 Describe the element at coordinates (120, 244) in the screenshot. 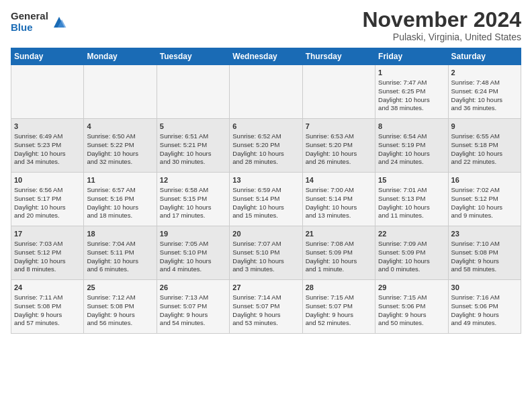

I see `day-info: Sunrise: 7:04 AM` at that location.